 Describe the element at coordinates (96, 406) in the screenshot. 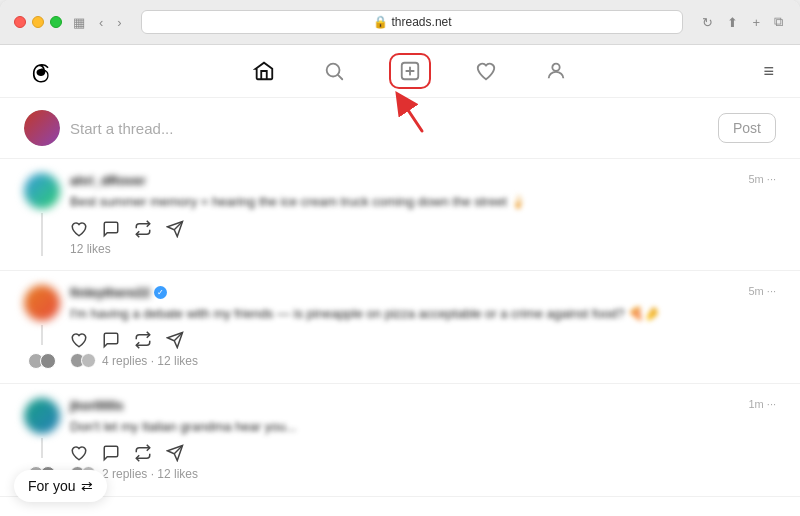

I see `post-username: jhor000s` at that location.